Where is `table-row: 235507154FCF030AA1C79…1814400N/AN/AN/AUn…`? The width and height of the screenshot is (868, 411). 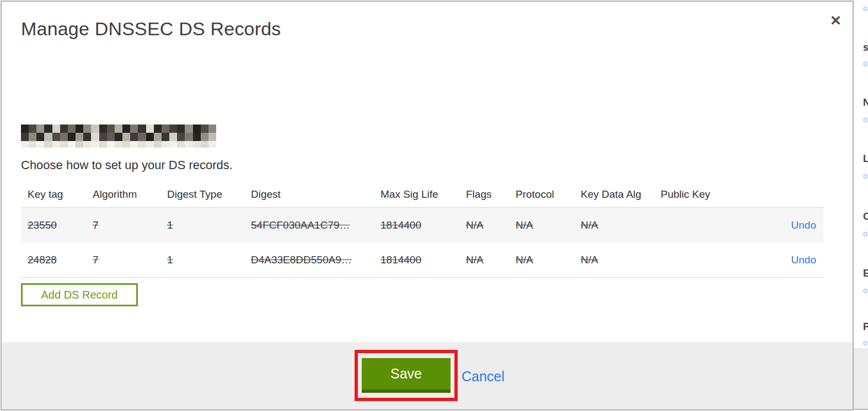
table-row: 235507154FCF030AA1C79…1814400N/AN/AN/AUn… is located at coordinates (422, 225).